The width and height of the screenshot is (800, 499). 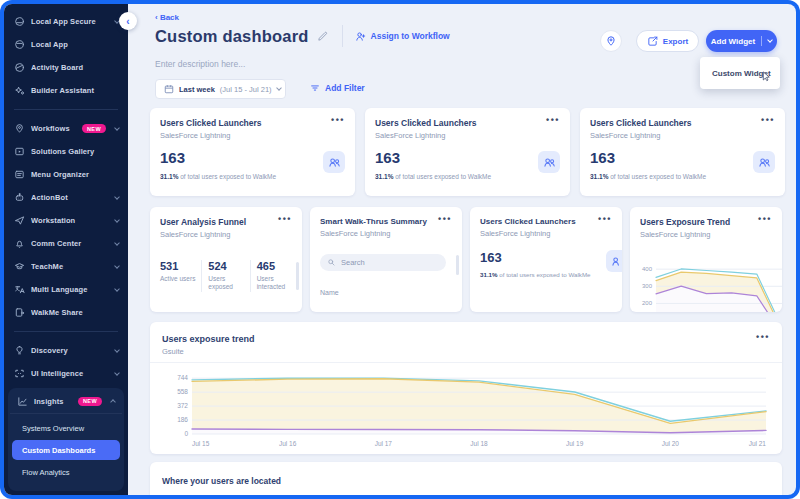 I want to click on sidebar-item-label: Workstation, so click(x=70, y=220).